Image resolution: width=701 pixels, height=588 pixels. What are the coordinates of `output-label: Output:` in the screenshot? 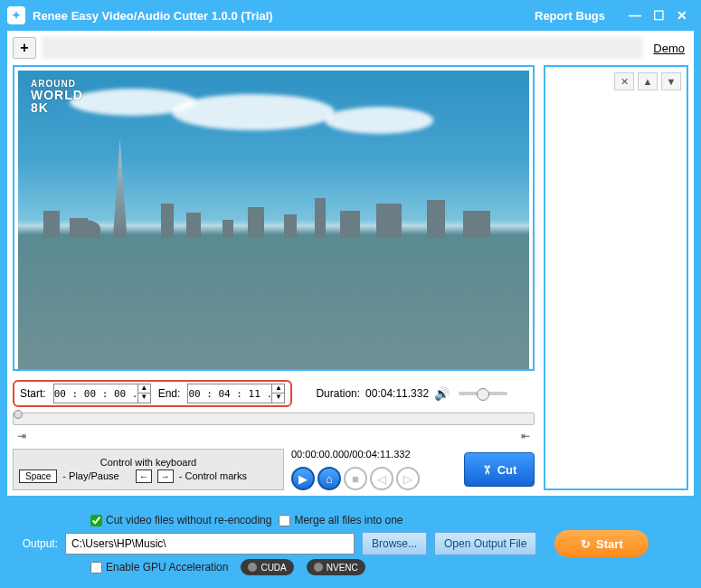 It's located at (36, 544).